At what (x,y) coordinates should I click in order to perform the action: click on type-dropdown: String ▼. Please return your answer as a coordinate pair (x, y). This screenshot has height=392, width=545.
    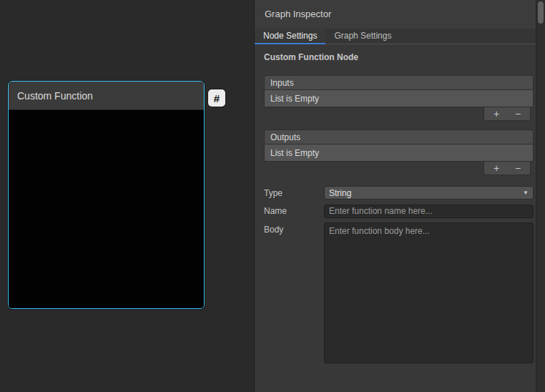
    Looking at the image, I should click on (429, 193).